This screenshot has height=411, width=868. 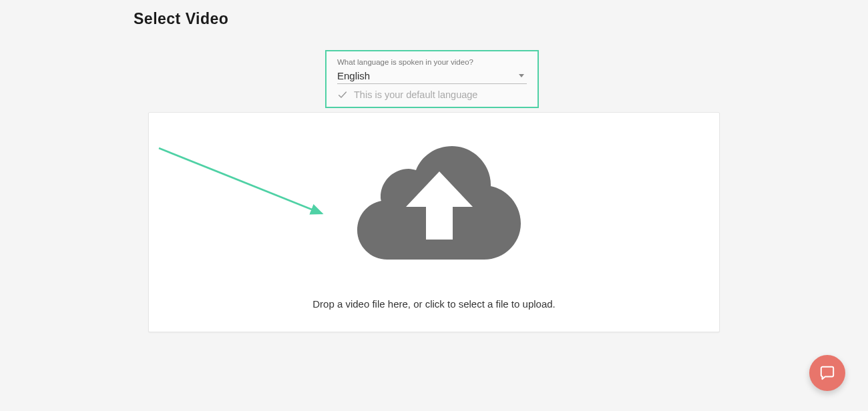 I want to click on help-chat-button, so click(x=827, y=373).